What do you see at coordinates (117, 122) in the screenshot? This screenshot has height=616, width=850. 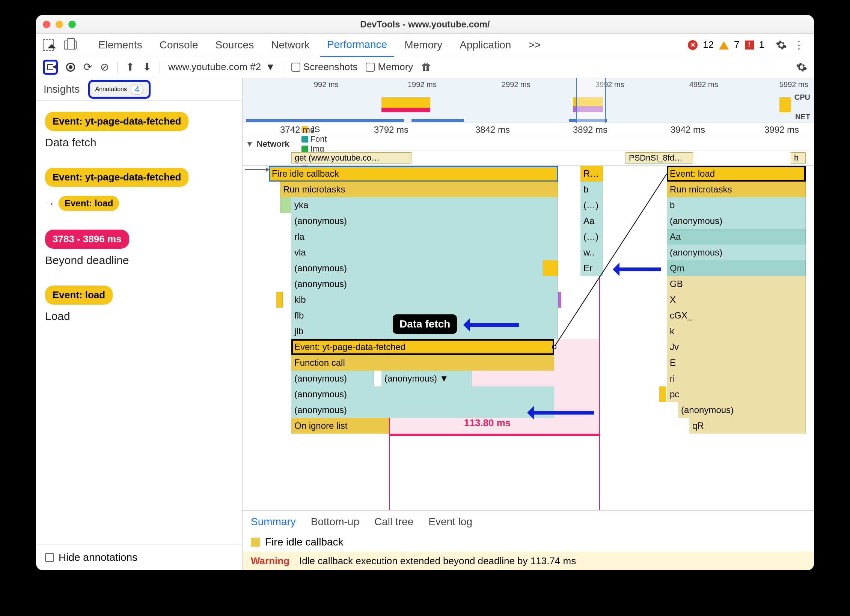 I see `event-chip: Event: yt-page-data-fetched` at bounding box center [117, 122].